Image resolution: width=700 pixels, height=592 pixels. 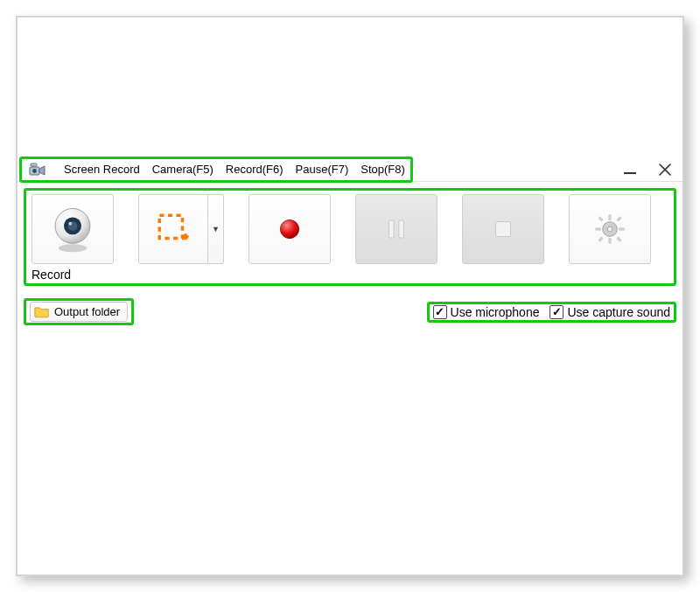 I want to click on menu-item-record: Record(F6), so click(x=255, y=170).